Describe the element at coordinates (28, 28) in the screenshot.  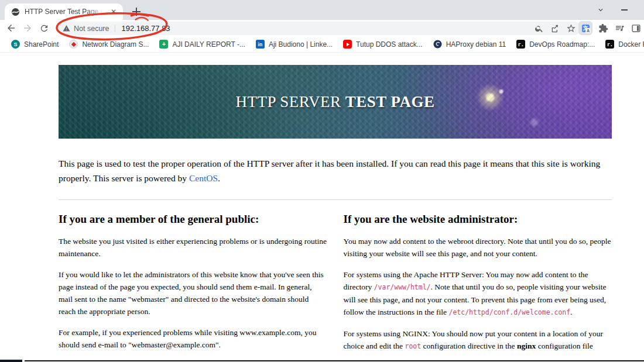
I see `forward-button` at that location.